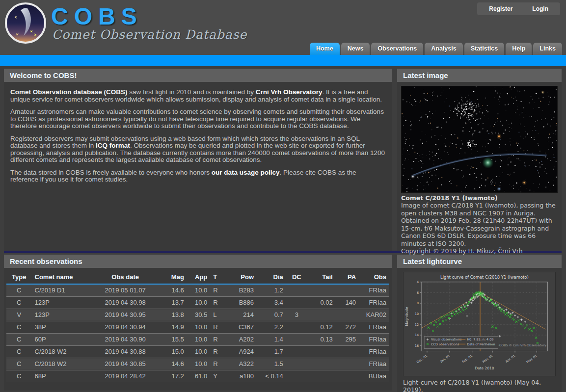 This screenshot has height=392, width=566. What do you see at coordinates (240, 376) in the screenshot?
I see `table-cell: a180` at bounding box center [240, 376].